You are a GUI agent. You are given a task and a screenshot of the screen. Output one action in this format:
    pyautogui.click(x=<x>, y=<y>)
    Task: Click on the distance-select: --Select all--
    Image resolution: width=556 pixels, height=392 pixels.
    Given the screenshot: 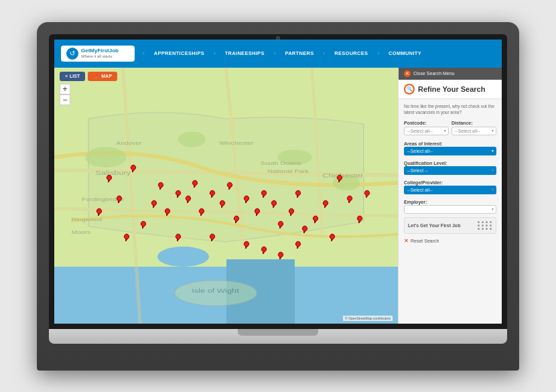 What is the action you would take?
    pyautogui.click(x=474, y=131)
    